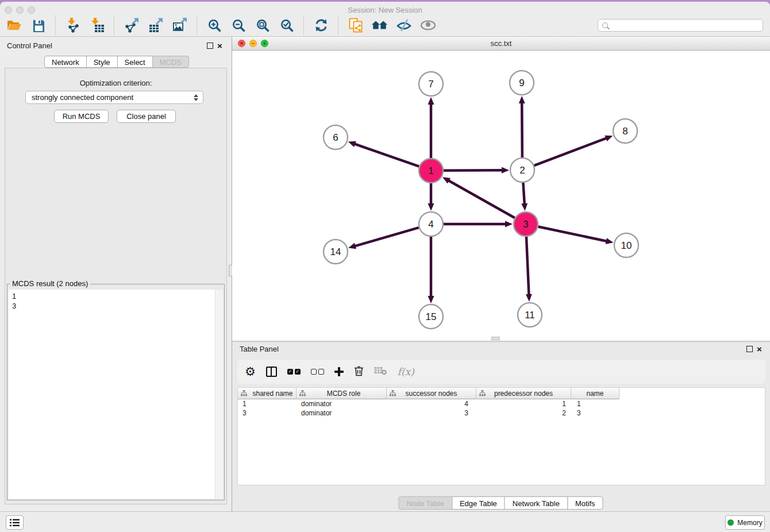 Image resolution: width=770 pixels, height=532 pixels. I want to click on column-label: MCDS role, so click(344, 394).